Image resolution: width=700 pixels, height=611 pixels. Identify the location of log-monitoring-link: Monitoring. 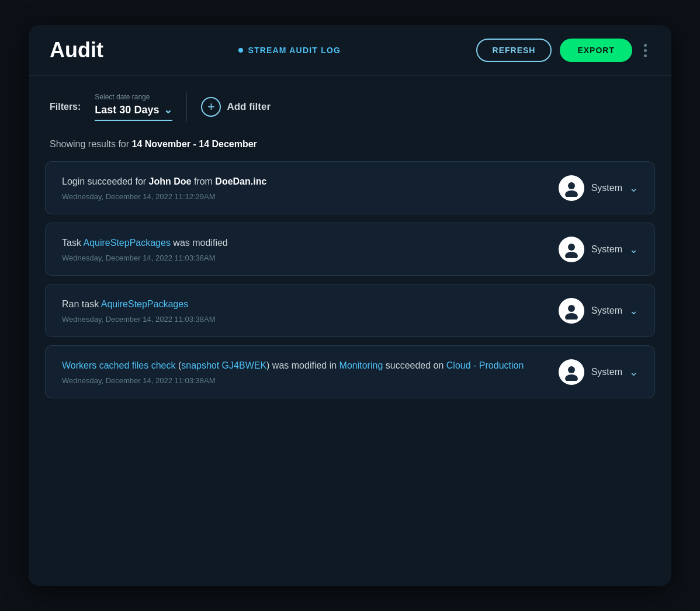
(361, 366).